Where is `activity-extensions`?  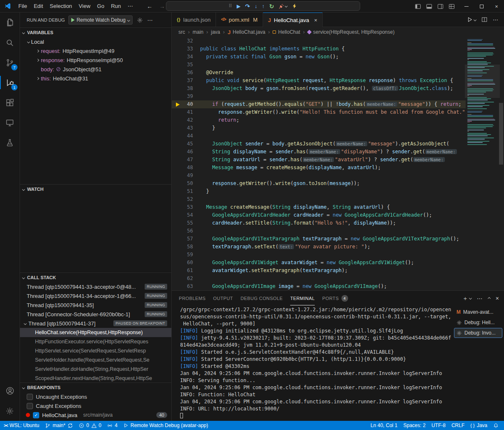 activity-extensions is located at coordinates (10, 102).